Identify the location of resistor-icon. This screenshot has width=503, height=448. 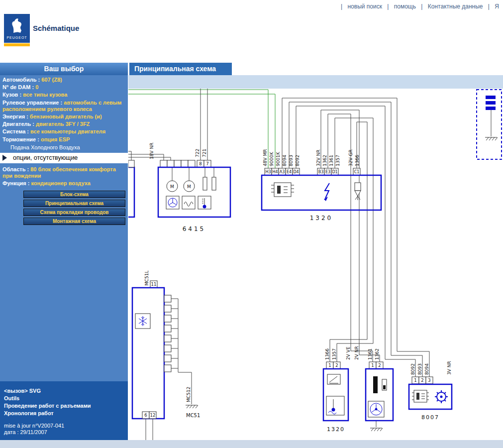
(214, 184).